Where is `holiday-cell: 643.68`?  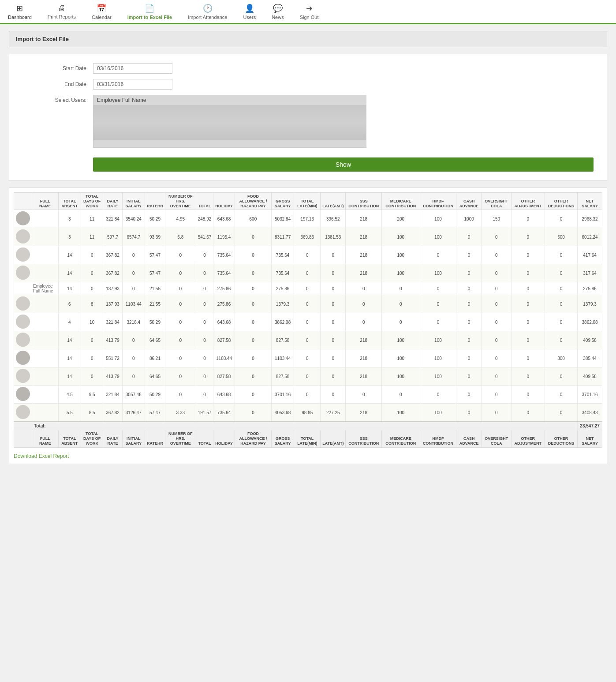 holiday-cell: 643.68 is located at coordinates (224, 394).